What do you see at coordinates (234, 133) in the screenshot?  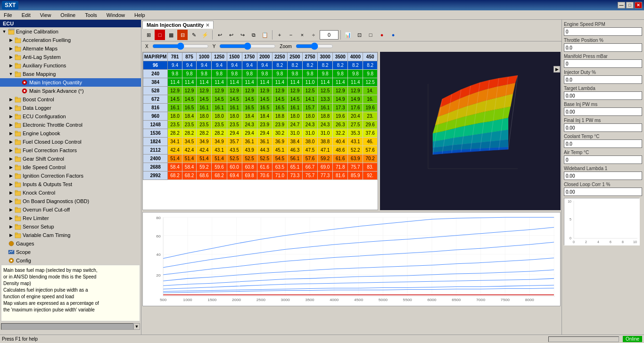 I see `cell-8-4: 29.4` at bounding box center [234, 133].